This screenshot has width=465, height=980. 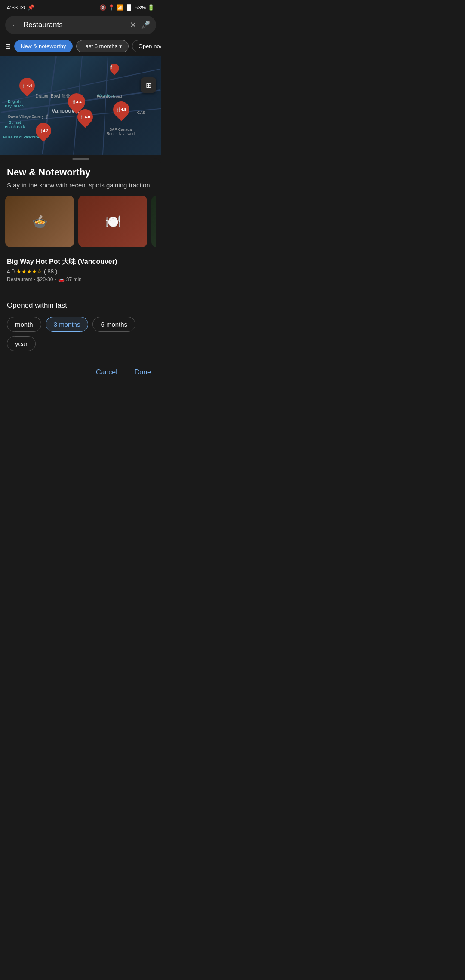 I want to click on restaurant-stars: ★★★★☆, so click(x=29, y=272).